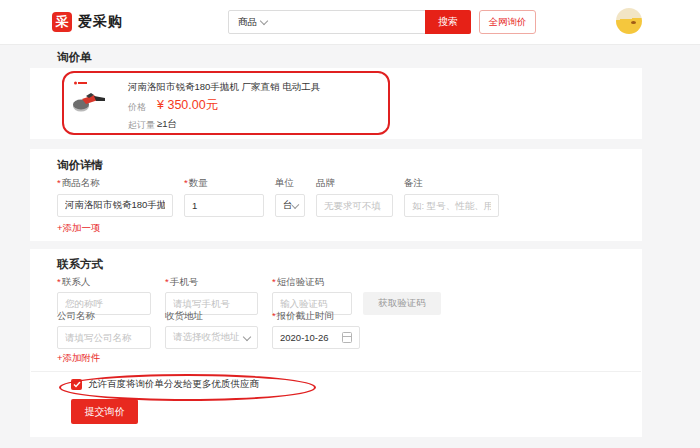 The height and width of the screenshot is (448, 700). I want to click on search-bar: 商品 搜索, so click(350, 22).